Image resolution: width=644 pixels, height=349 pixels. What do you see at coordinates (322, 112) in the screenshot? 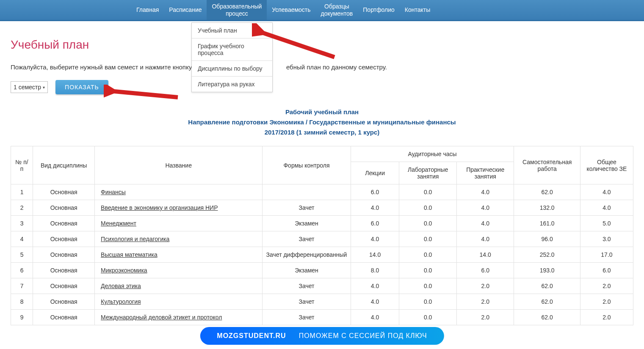
I see `plan-header-line: Рабочий учебный план` at bounding box center [322, 112].